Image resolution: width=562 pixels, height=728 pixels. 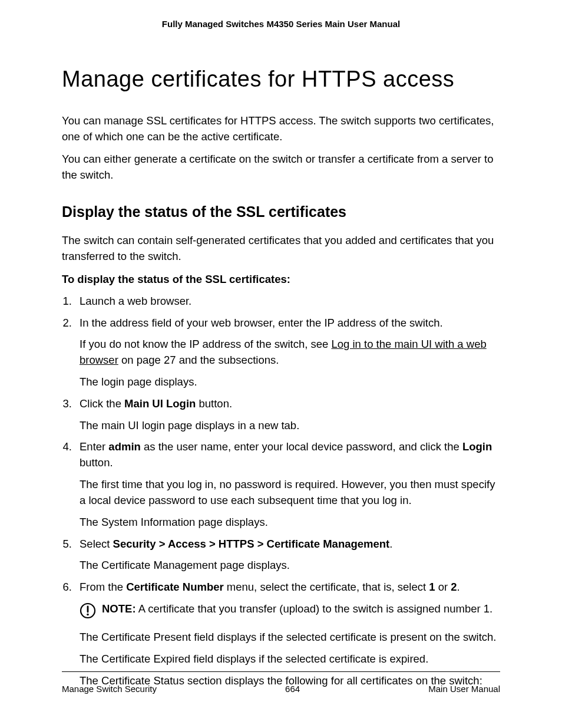 What do you see at coordinates (281, 672) in the screenshot?
I see `footer-rule` at bounding box center [281, 672].